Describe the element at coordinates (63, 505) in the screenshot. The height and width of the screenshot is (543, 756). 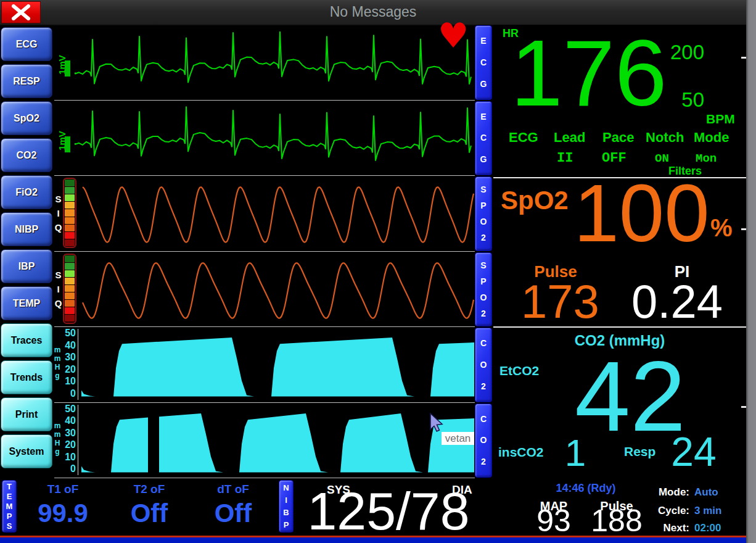
I see `temp1-group: T1 oF 99.9` at that location.